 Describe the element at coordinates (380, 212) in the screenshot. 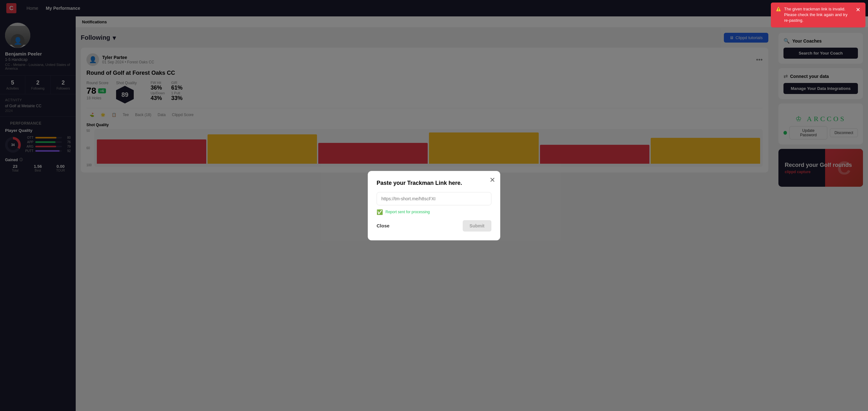

I see `success-check-icon: ✅` at that location.